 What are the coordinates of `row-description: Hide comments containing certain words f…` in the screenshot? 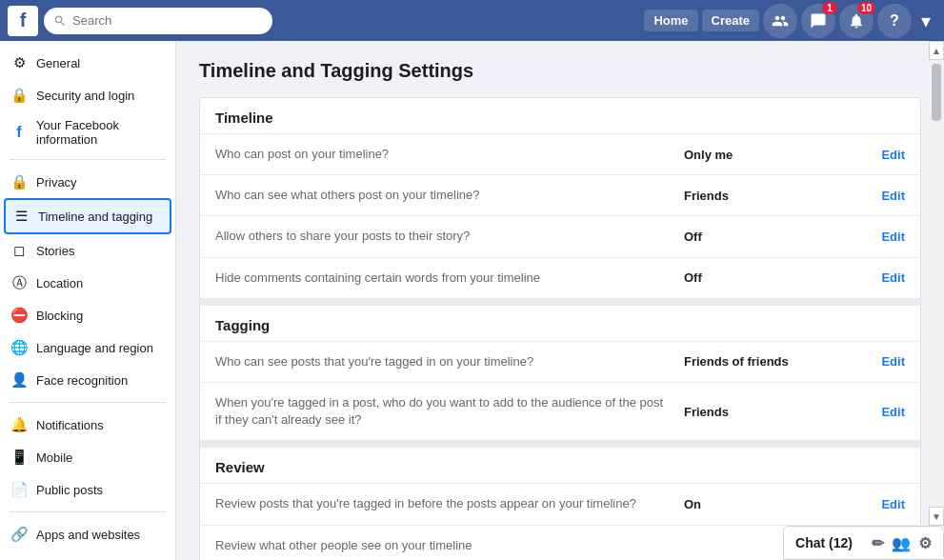 It's located at (444, 278).